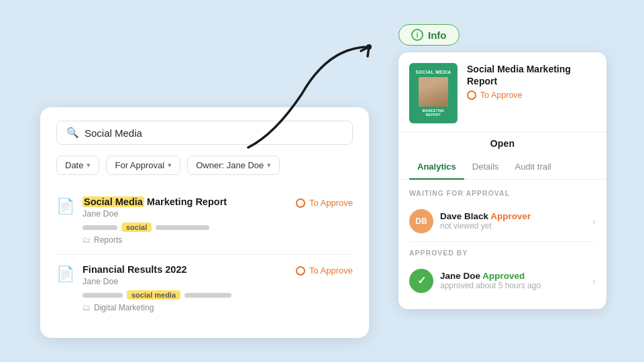 The height and width of the screenshot is (362, 644). What do you see at coordinates (135, 269) in the screenshot?
I see `title-rest: Financial Results 2022` at bounding box center [135, 269].